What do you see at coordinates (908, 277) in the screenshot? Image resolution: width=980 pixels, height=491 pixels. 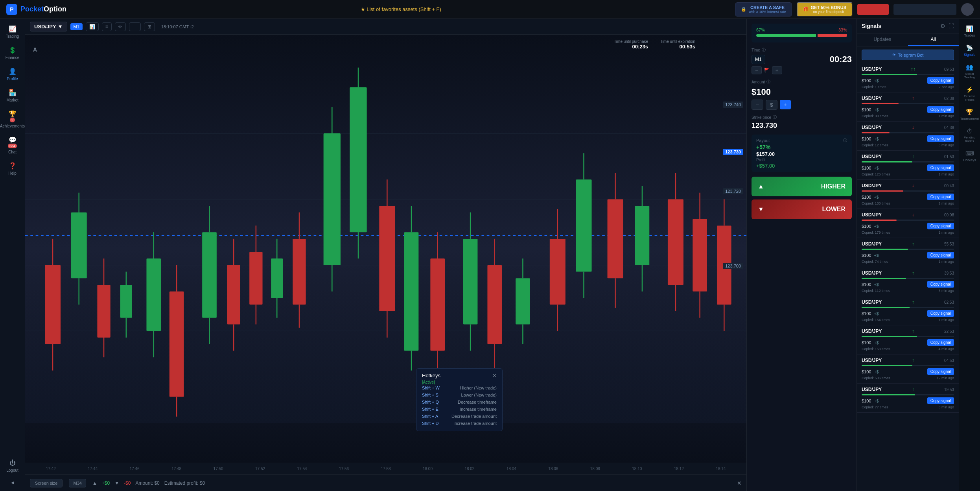 I see `signals-list: USD/JPY ↑↑ 09:53 $100 +$ Copy signal Cop…` at bounding box center [908, 277].